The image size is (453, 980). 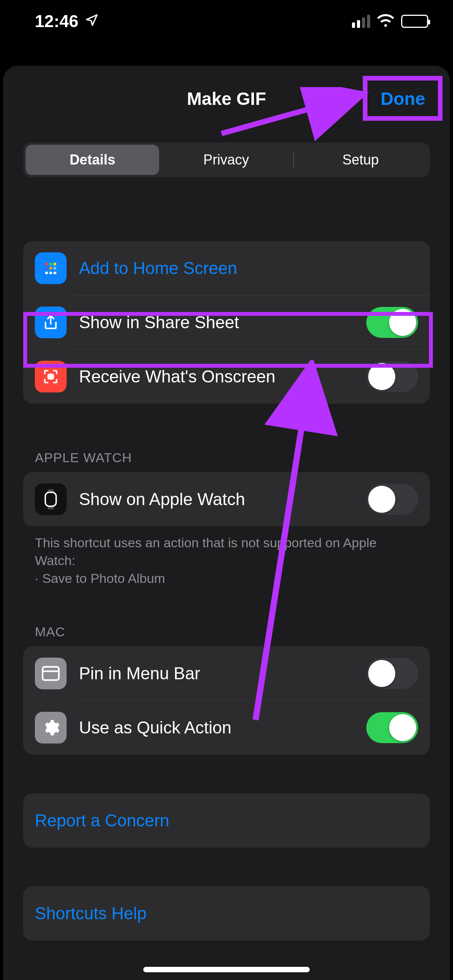 I want to click on tab-privacy: Privacy, so click(x=226, y=160).